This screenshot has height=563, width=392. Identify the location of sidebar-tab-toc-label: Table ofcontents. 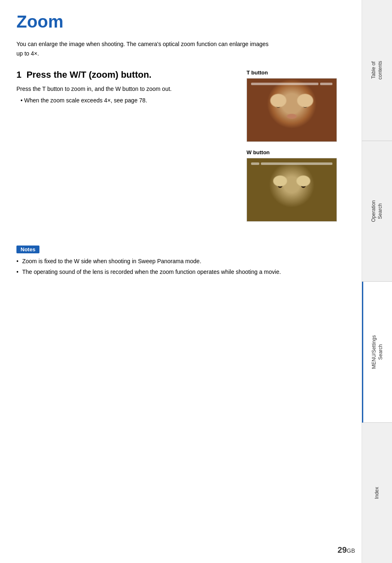
(377, 70).